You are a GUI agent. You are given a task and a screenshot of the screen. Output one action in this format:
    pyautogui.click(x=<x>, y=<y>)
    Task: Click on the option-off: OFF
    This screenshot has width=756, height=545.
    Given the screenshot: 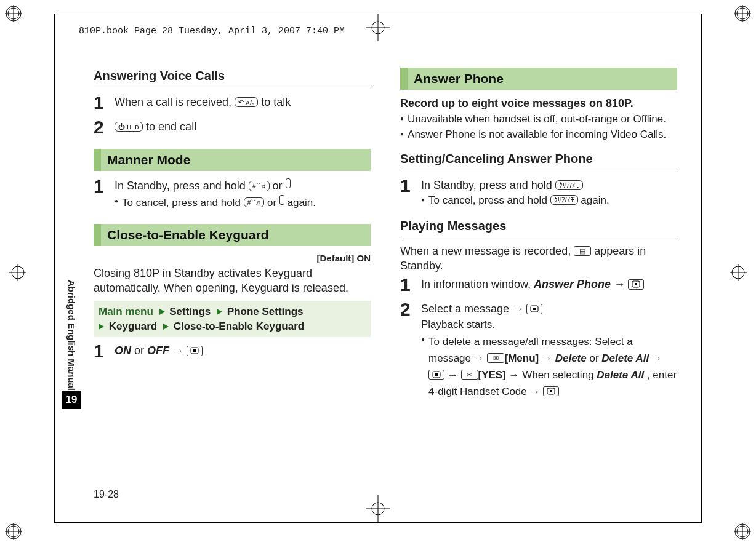 What is the action you would take?
    pyautogui.click(x=158, y=351)
    